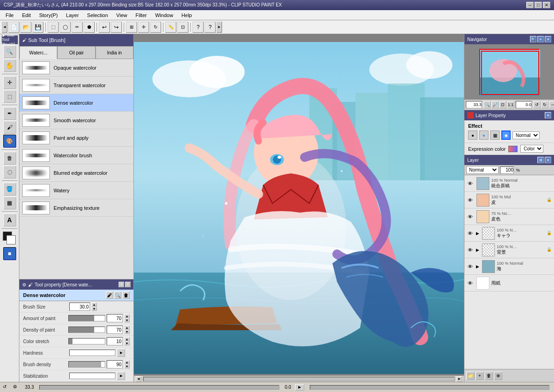 The image size is (554, 392). Describe the element at coordinates (532, 148) in the screenshot. I see `expr-color-select: Color` at that location.